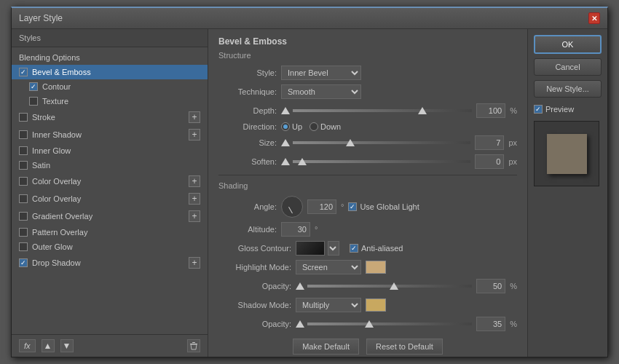 This screenshot has height=364, width=619. Describe the element at coordinates (194, 216) in the screenshot. I see `gradient-overlay-add-button: +` at that location.